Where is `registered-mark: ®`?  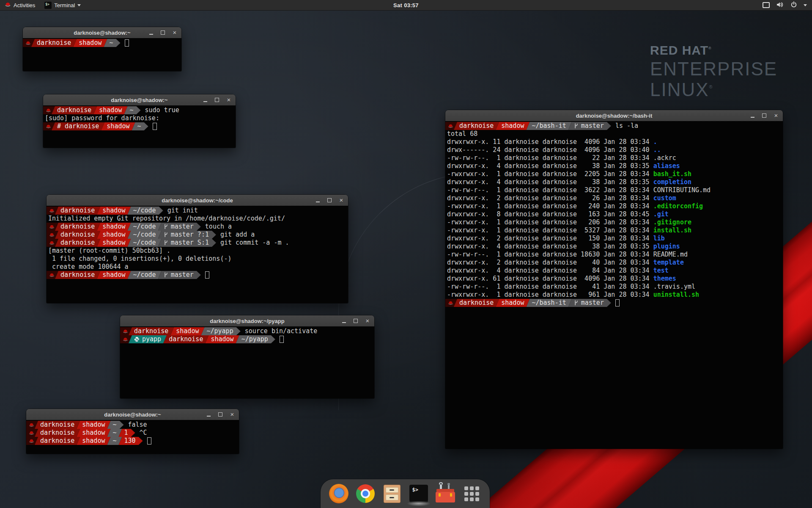 registered-mark: ® is located at coordinates (710, 48).